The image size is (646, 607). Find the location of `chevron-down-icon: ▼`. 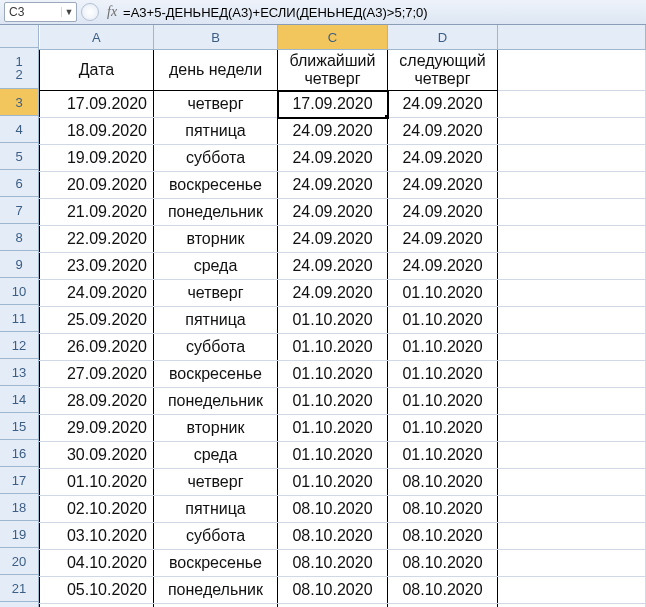

chevron-down-icon: ▼ is located at coordinates (68, 12).